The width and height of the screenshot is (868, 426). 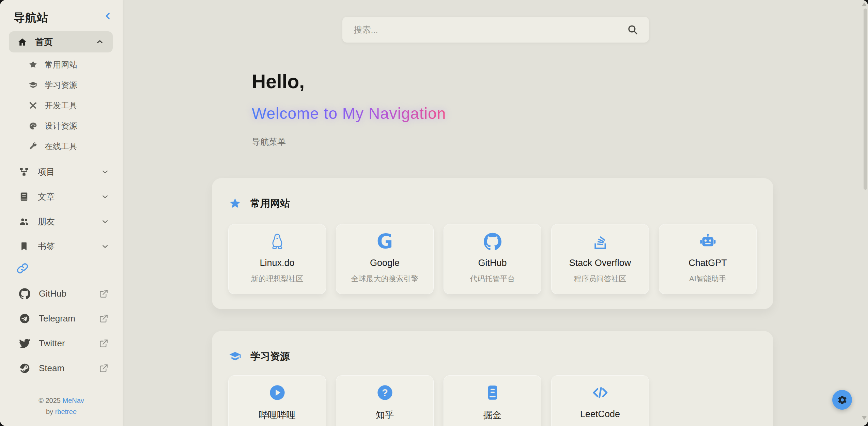 I want to click on code-icon, so click(x=600, y=393).